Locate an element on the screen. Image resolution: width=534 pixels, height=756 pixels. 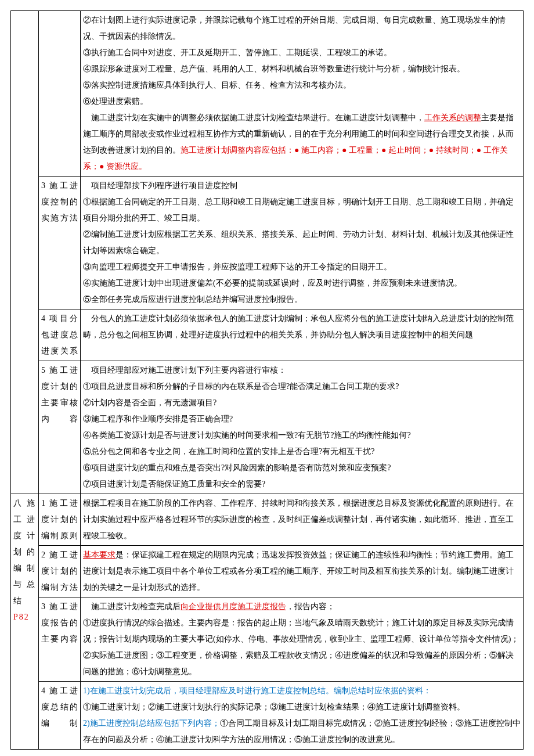
text: 施工进度计划检查完成后 is located at coordinates (132, 606).